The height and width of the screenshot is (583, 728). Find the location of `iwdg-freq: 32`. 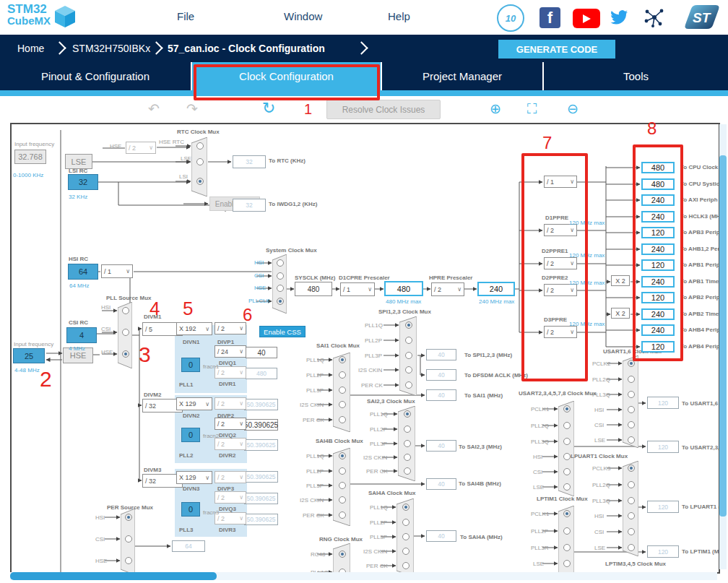

iwdg-freq: 32 is located at coordinates (249, 205).